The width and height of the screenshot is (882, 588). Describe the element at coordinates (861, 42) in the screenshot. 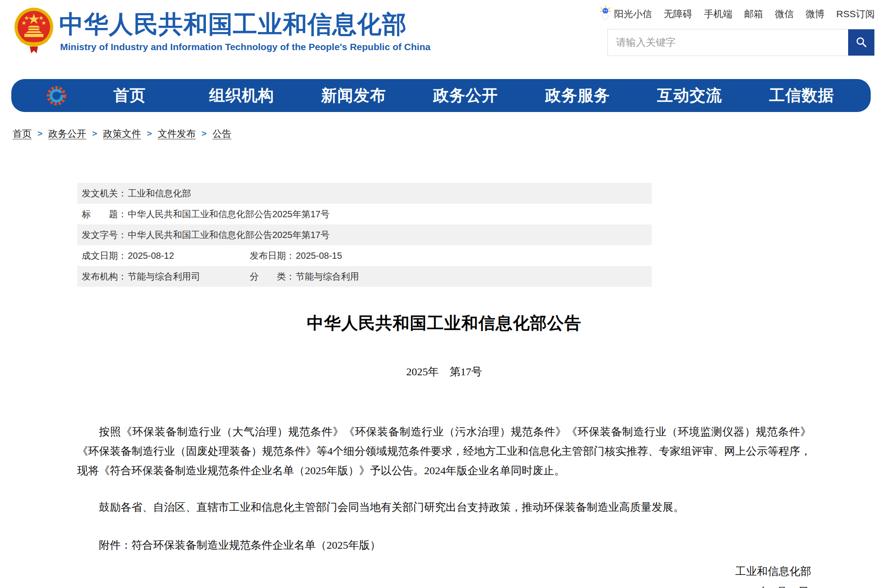

I see `search-button` at that location.